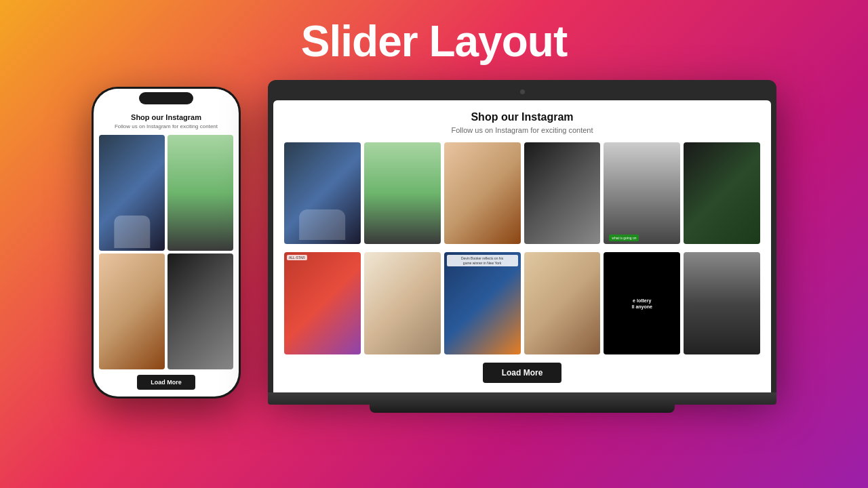 This screenshot has width=868, height=488. What do you see at coordinates (166, 98) in the screenshot?
I see `phone-notch-bar` at bounding box center [166, 98].